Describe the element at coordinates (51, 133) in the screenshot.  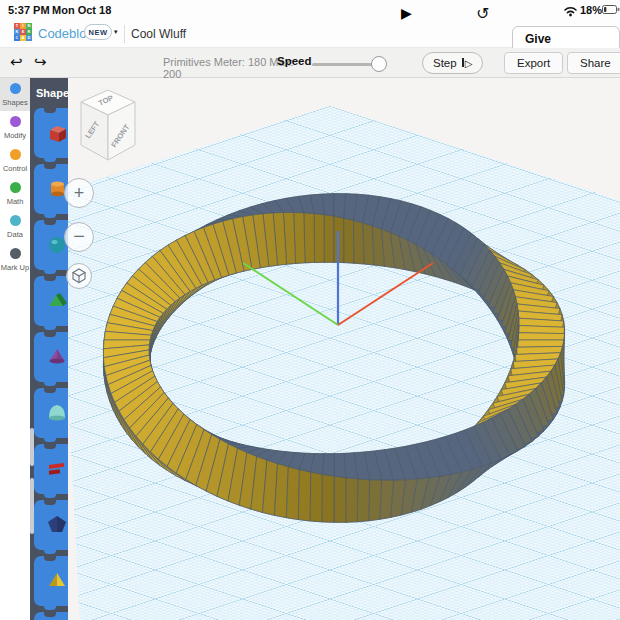
I see `shape-block-box` at that location.